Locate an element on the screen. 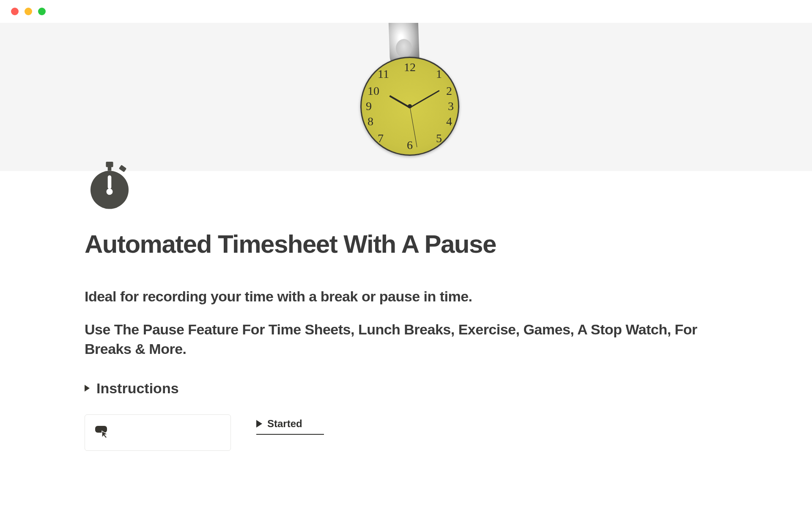 The image size is (812, 508). tab-underline is located at coordinates (290, 434).